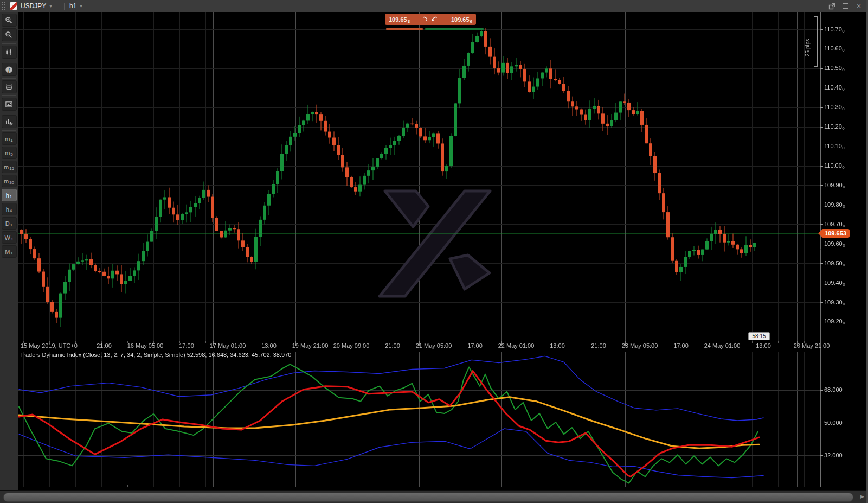 The image size is (868, 503). I want to click on symbol-label: USDJPY, so click(34, 6).